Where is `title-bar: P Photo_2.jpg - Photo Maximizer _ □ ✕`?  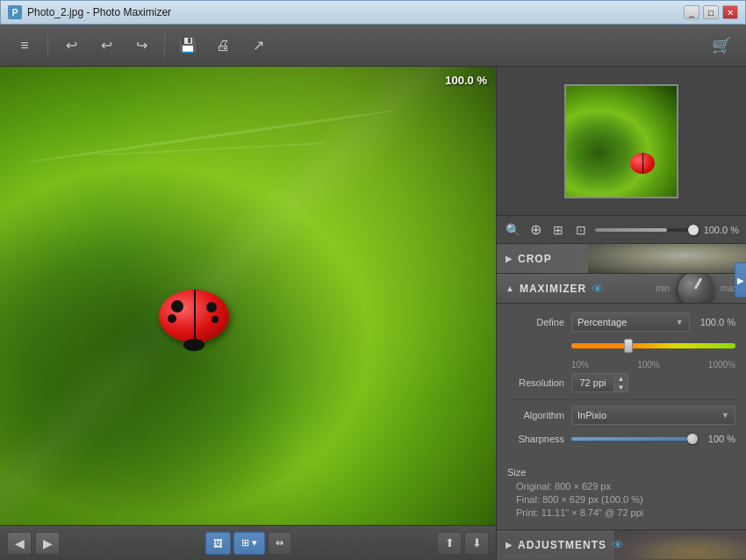
title-bar: P Photo_2.jpg - Photo Maximizer _ □ ✕ is located at coordinates (373, 12).